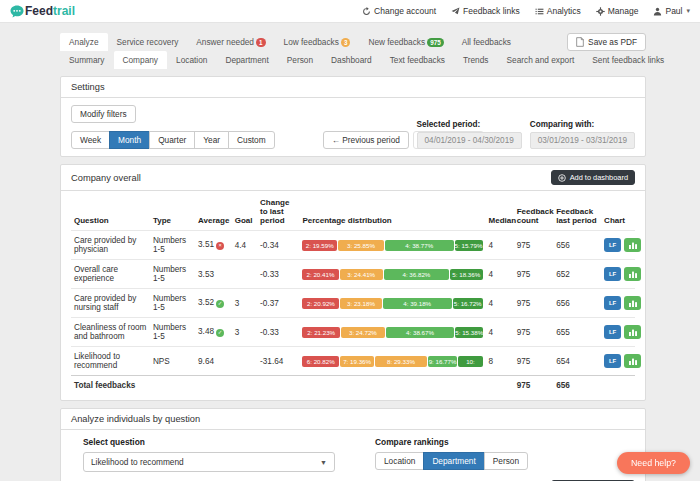  Describe the element at coordinates (658, 12) in the screenshot. I see `user-icon` at that location.